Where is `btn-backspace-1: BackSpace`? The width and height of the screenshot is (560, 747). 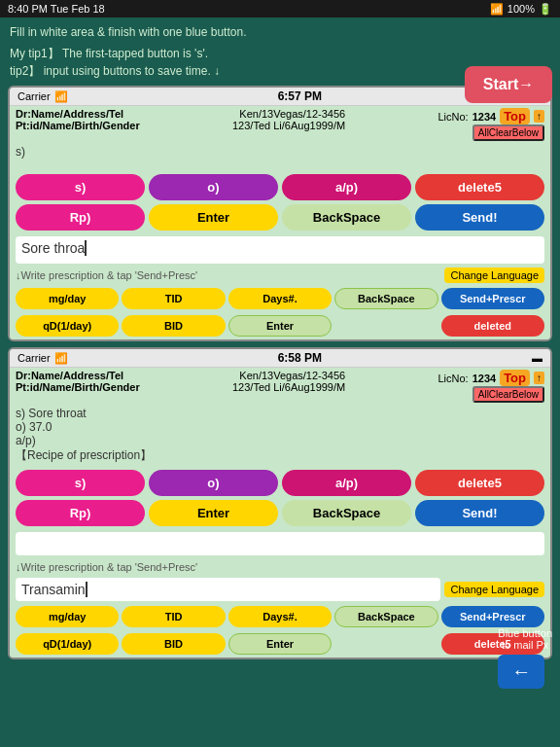
btn-backspace-1: BackSpace is located at coordinates (346, 218).